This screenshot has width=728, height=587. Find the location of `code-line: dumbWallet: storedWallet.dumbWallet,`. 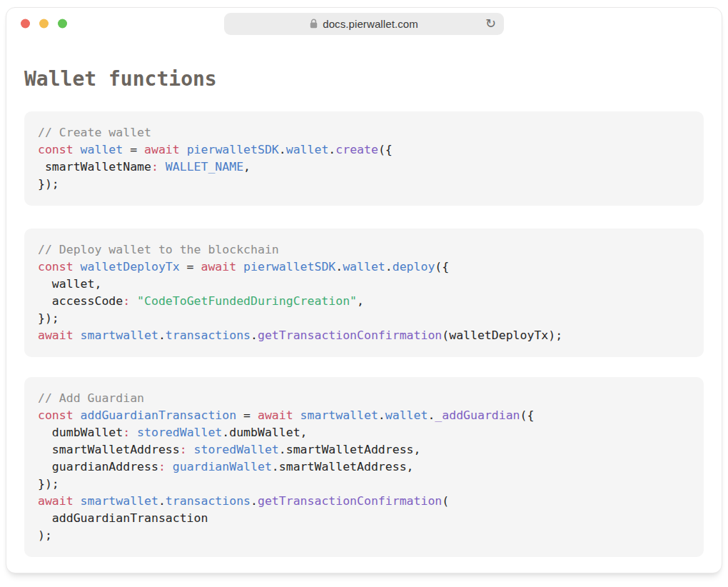

code-line: dumbWallet: storedWallet.dumbWallet, is located at coordinates (364, 433).